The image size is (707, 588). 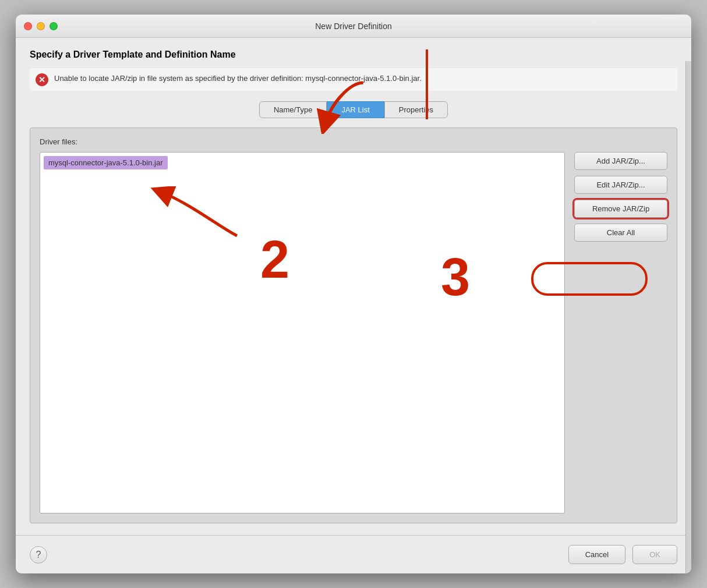 What do you see at coordinates (41, 26) in the screenshot?
I see `window-controls` at bounding box center [41, 26].